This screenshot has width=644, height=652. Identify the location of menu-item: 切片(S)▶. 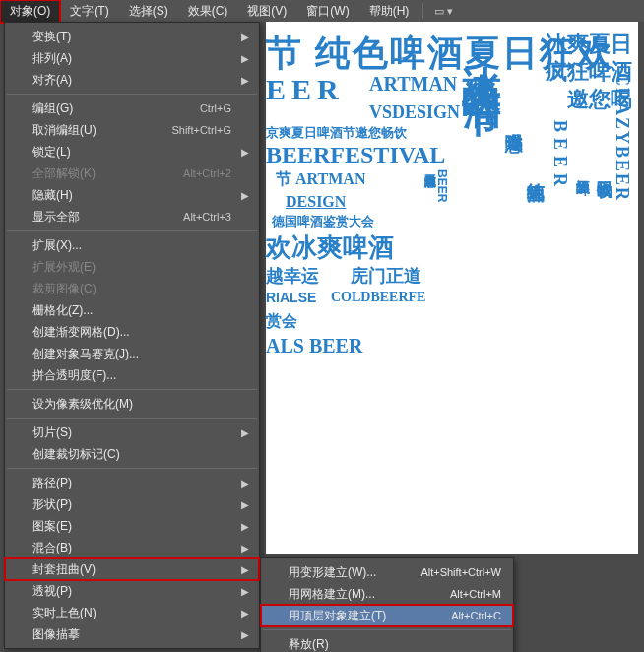
(132, 432).